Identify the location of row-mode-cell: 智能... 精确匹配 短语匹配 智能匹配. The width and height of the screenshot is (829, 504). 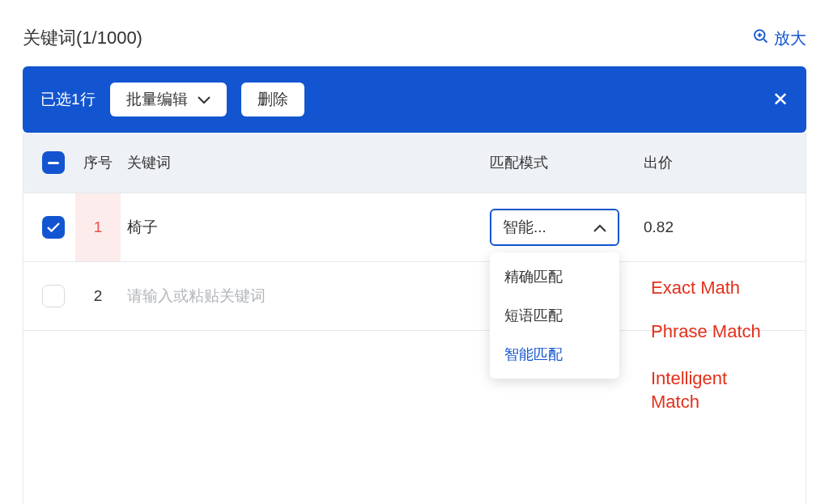
(567, 227).